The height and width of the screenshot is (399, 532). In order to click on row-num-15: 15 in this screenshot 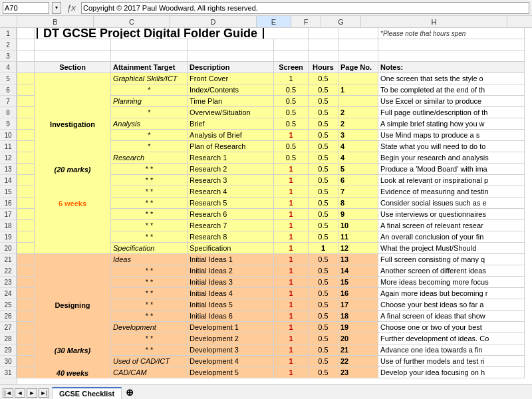, I will do `click(8, 192)`.